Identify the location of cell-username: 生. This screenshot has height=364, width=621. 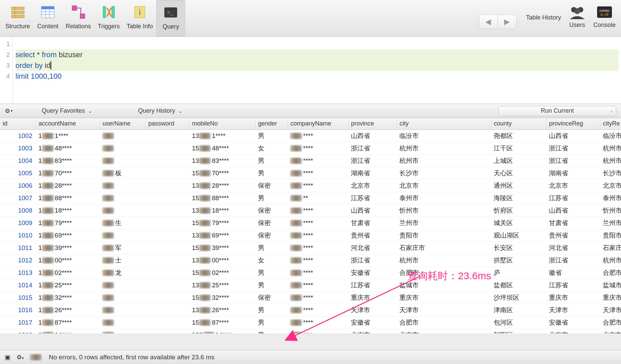
(123, 223).